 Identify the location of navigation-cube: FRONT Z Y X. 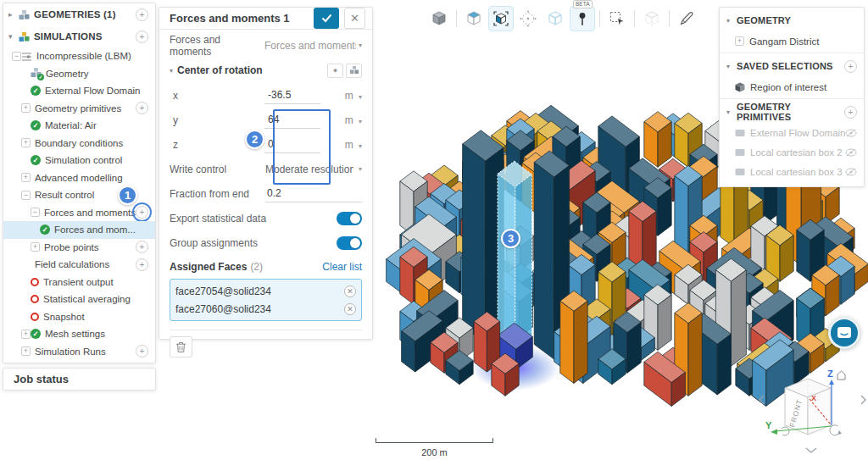
(812, 409).